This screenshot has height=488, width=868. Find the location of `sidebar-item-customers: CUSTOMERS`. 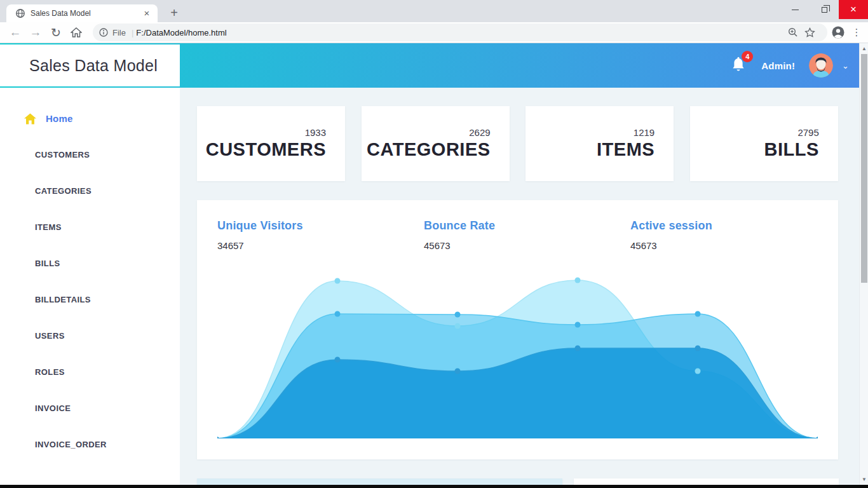

sidebar-item-customers: CUSTOMERS is located at coordinates (90, 155).